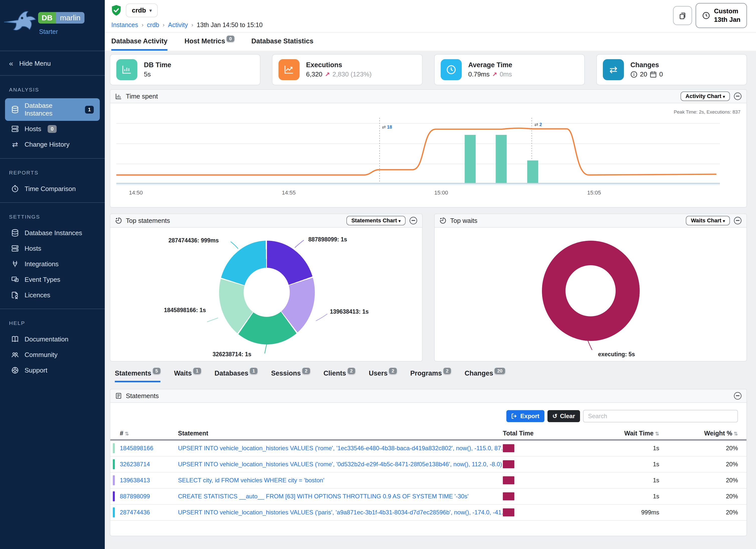  Describe the element at coordinates (340, 433) in the screenshot. I see `col-statement: Statement` at that location.